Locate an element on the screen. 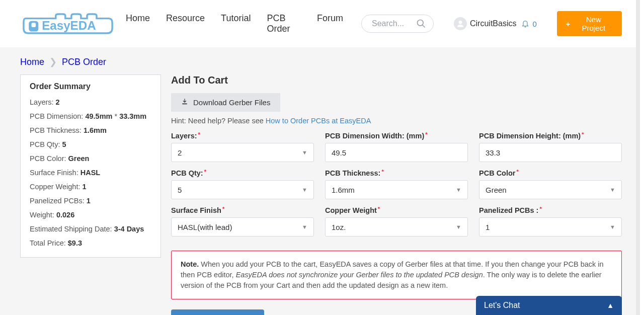 This screenshot has width=644, height=315. avatar is located at coordinates (460, 24).